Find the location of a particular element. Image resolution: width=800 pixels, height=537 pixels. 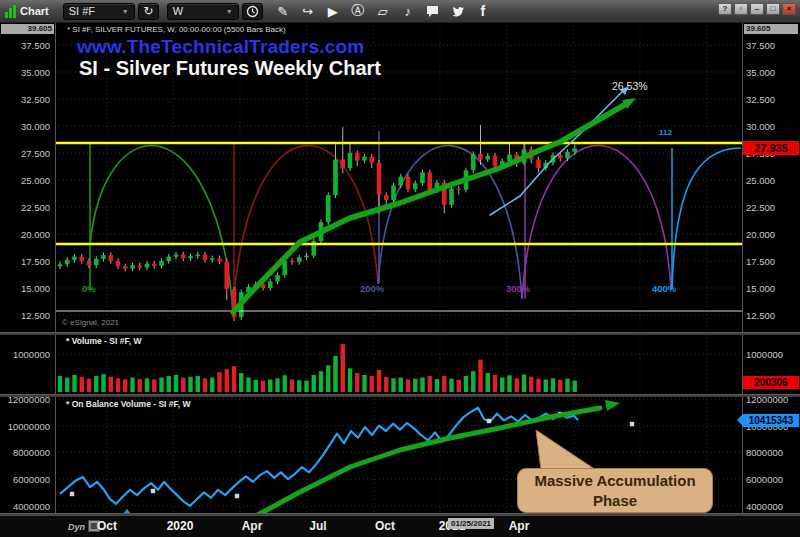

notes-icon: ♪ is located at coordinates (408, 12).